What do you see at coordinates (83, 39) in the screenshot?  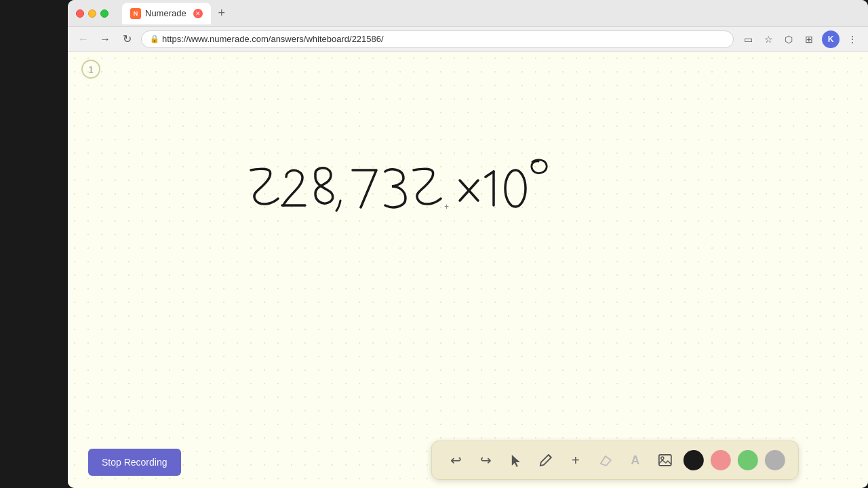 I see `back-button: ←` at bounding box center [83, 39].